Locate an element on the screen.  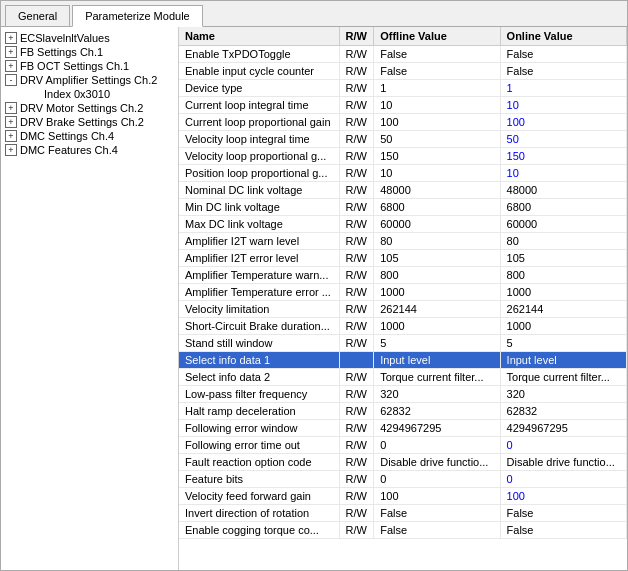
param-name: Nominal DC link voltage is located at coordinates (259, 190).